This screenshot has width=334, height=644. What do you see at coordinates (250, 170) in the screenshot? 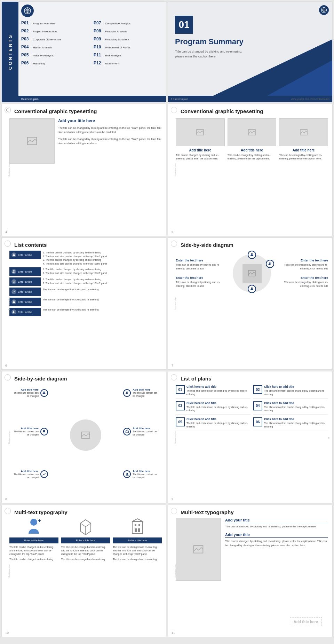
I see `slide-5: Conventional graphic typesetting Busines…` at bounding box center [250, 170].